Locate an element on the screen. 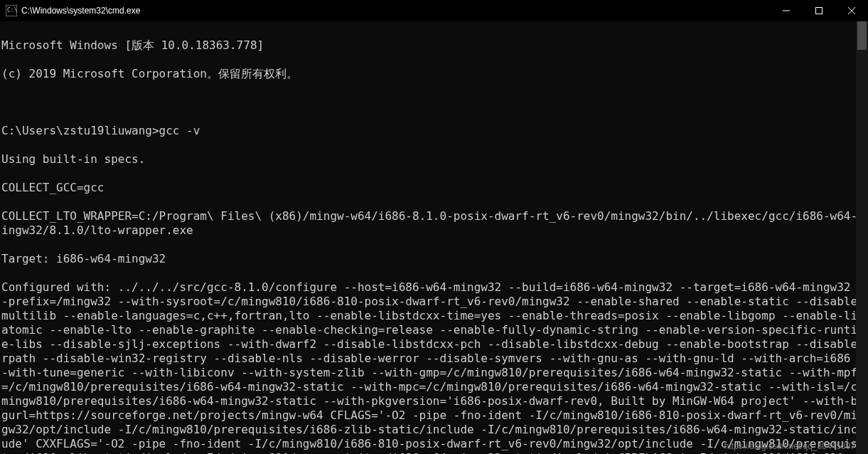  close-button is located at coordinates (852, 11).